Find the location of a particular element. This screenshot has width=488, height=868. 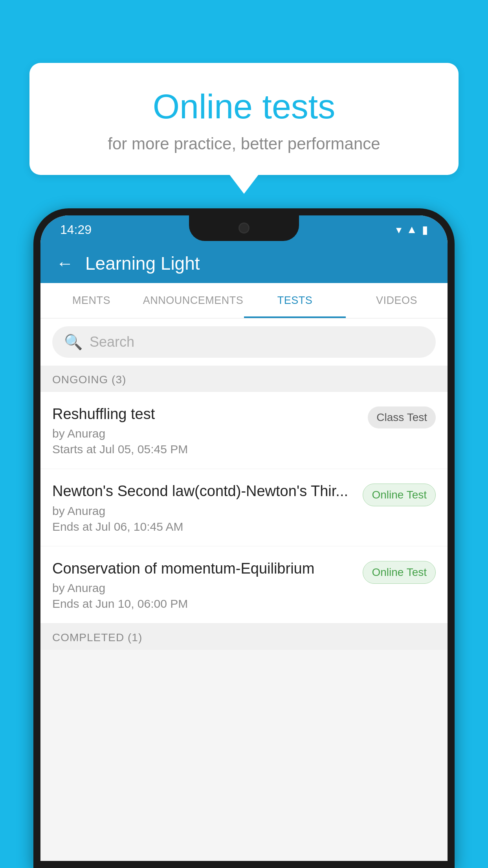

test-date-1: Starts at Jul 05, 05:45 PM is located at coordinates (206, 449).